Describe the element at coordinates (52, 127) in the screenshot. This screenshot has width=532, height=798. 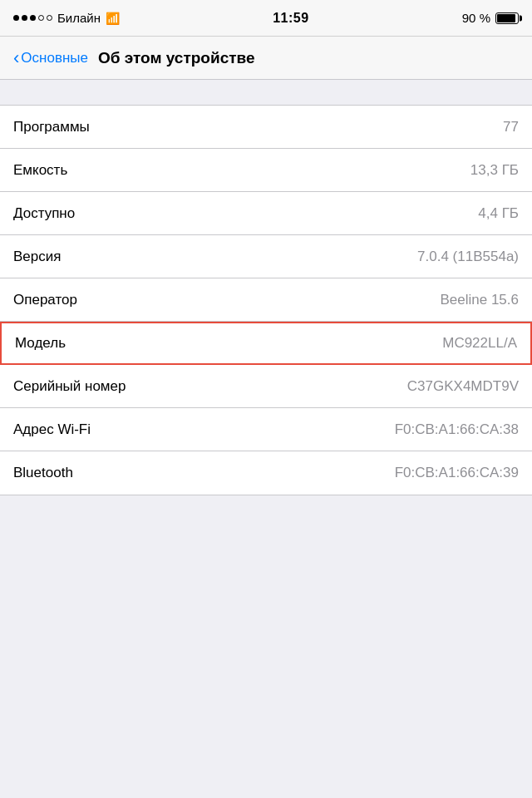
I see `row-label: Программы` at that location.